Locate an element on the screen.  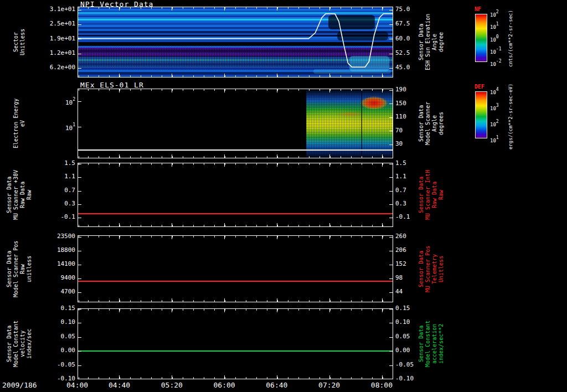
tick-label: 60.0 is located at coordinates (403, 39).